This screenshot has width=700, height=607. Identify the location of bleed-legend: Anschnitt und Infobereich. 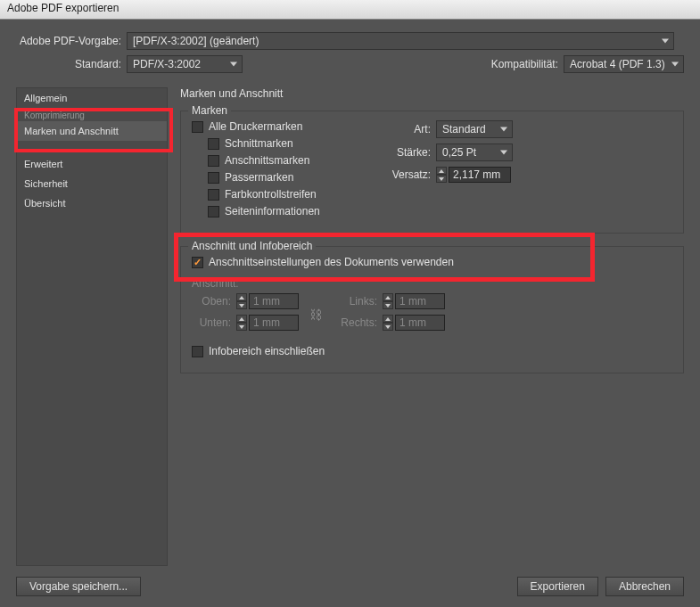
(251, 246).